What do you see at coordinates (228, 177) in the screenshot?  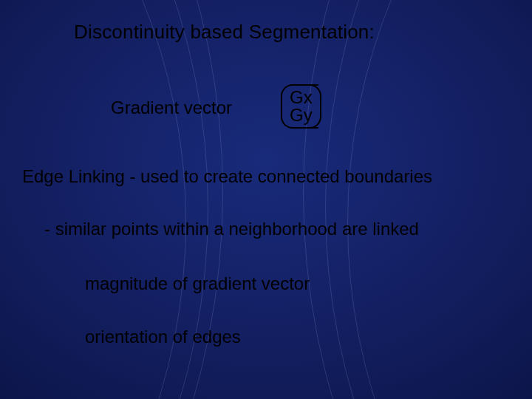 I see `edge-linking-text: Edge Linking - used to create connected …` at bounding box center [228, 177].